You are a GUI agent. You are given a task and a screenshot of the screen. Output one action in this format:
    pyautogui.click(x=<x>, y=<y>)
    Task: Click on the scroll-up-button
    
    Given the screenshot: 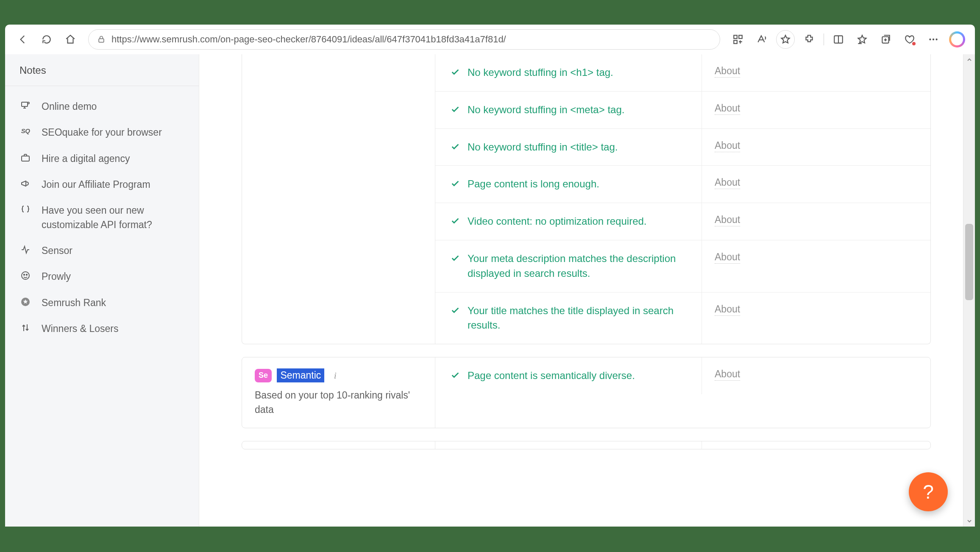 What is the action you would take?
    pyautogui.click(x=969, y=60)
    